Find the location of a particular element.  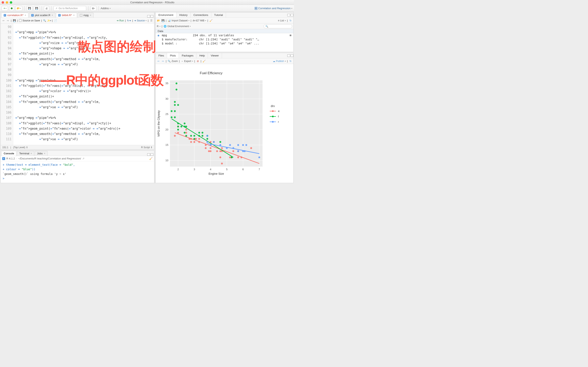

cursor-position: 151:1 is located at coordinates (5, 147).